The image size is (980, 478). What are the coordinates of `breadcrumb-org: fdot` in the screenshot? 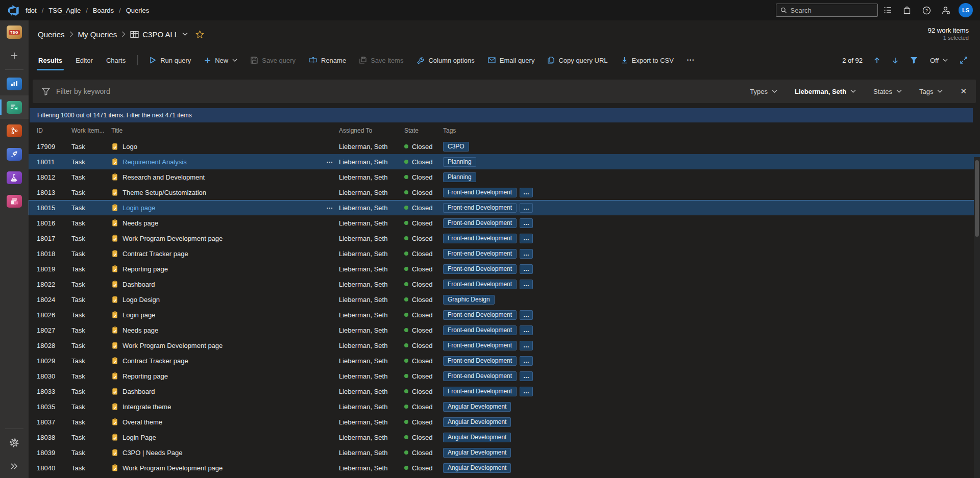 It's located at (31, 10).